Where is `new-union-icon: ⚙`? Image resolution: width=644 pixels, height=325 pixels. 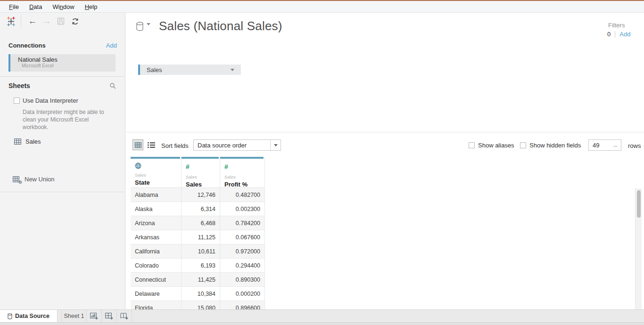 new-union-icon: ⚙ is located at coordinates (17, 179).